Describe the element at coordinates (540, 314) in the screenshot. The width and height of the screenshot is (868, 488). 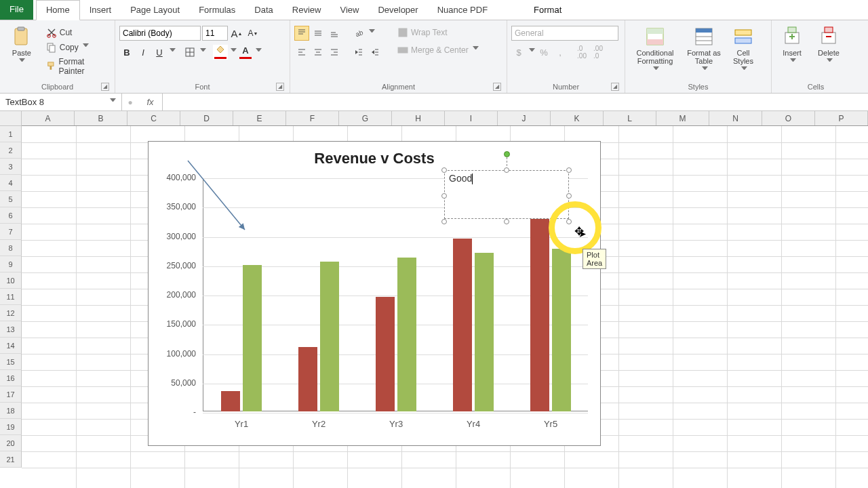
I see `bar-revenue-yr5` at that location.